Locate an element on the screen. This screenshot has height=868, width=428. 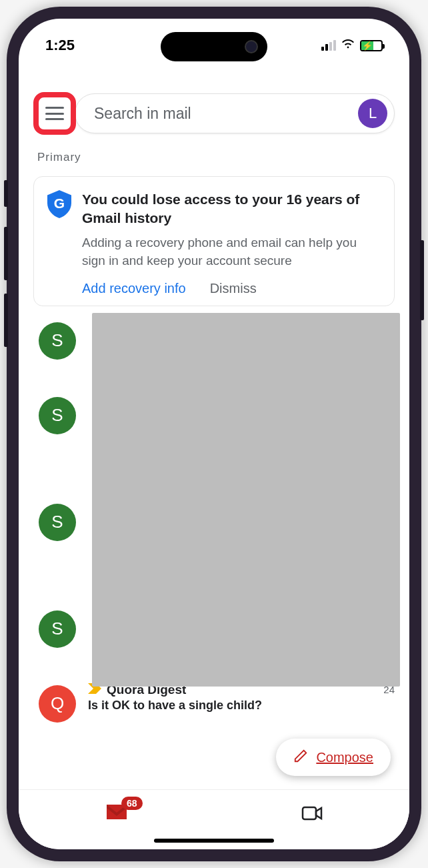
profile-avatar: L is located at coordinates (373, 113).